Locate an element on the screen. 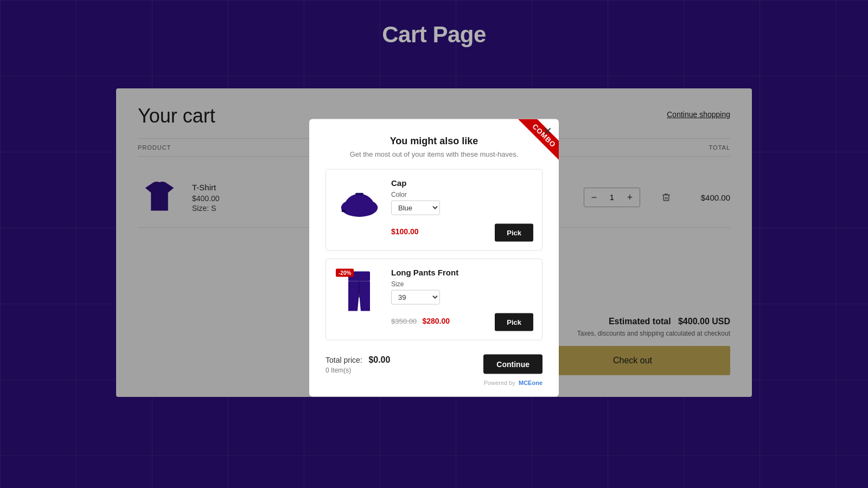 This screenshot has height=488, width=868. modal-product-cap-price: $100.00 is located at coordinates (405, 231).